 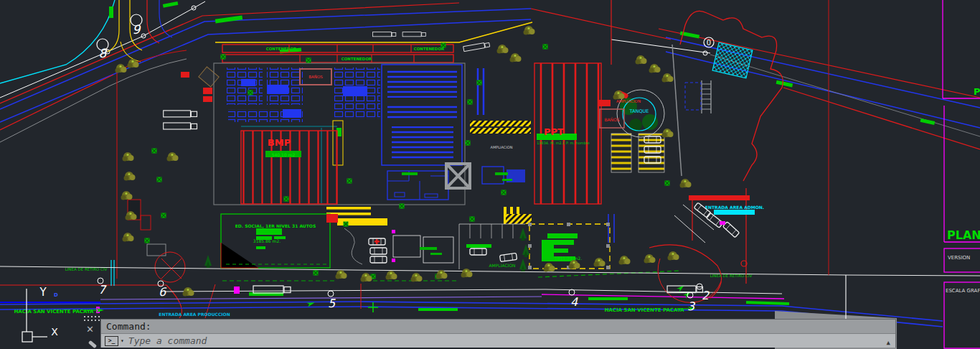 I want to click on version-label: VERSION, so click(x=958, y=258).